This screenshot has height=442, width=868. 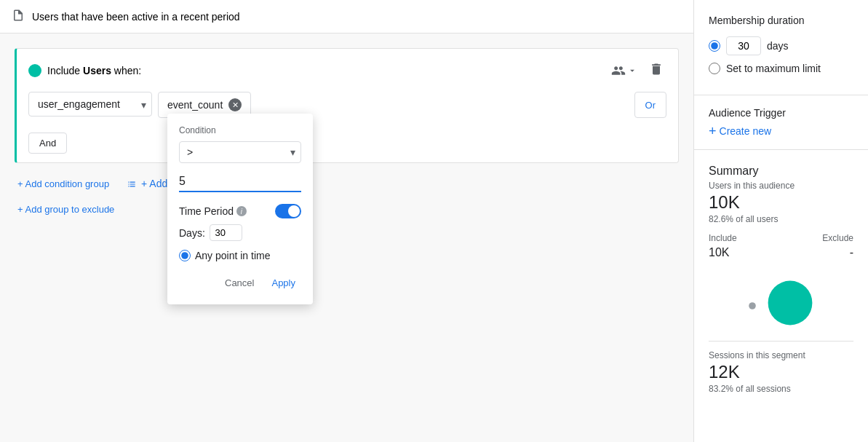 I want to click on cancel-button: Cancel, so click(x=239, y=283).